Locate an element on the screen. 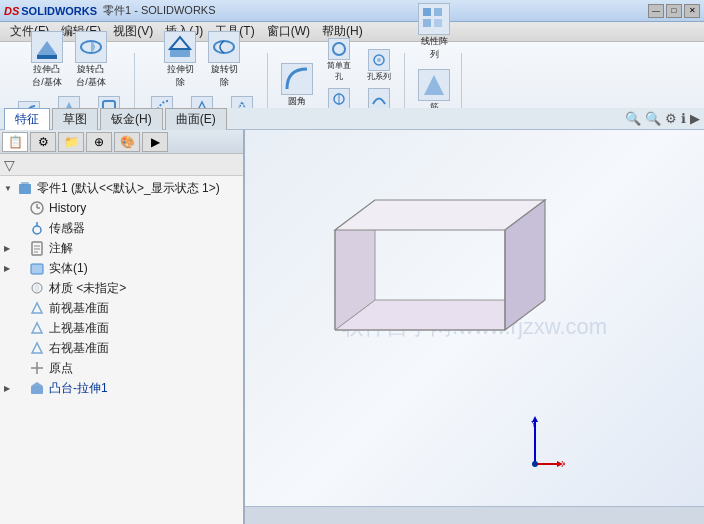  menu-view: 视图(V) is located at coordinates (133, 32).